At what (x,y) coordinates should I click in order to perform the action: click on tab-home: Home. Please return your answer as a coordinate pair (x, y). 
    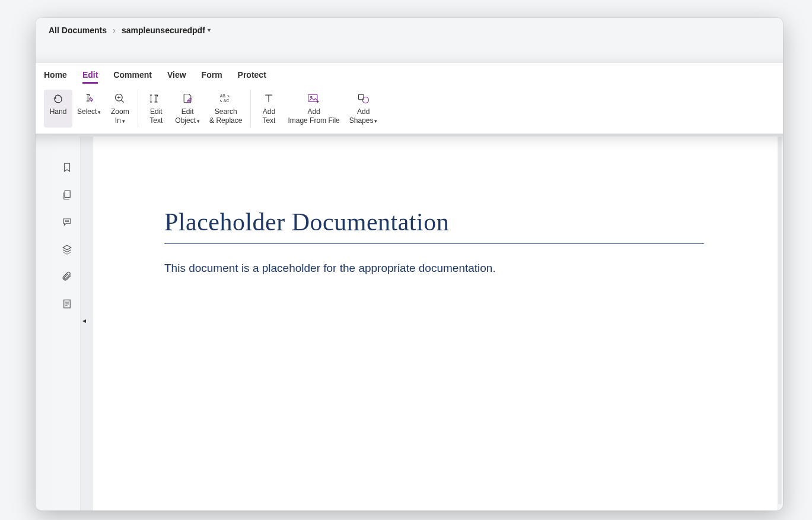
    Looking at the image, I should click on (56, 77).